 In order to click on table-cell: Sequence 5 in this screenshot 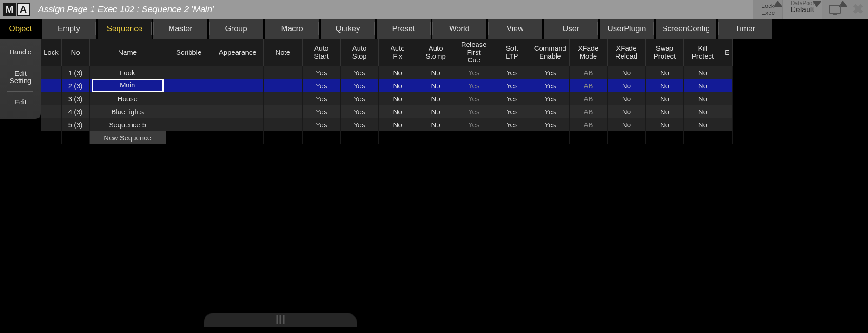, I will do `click(127, 124)`.